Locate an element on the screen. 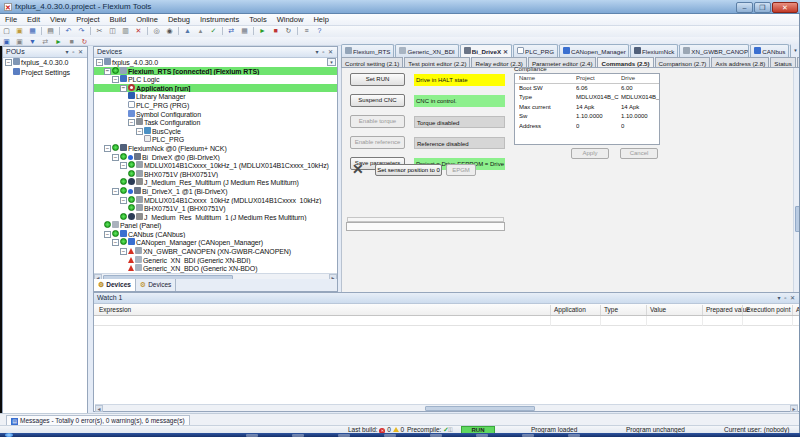  single-cycle-icon: ↻ is located at coordinates (288, 31).